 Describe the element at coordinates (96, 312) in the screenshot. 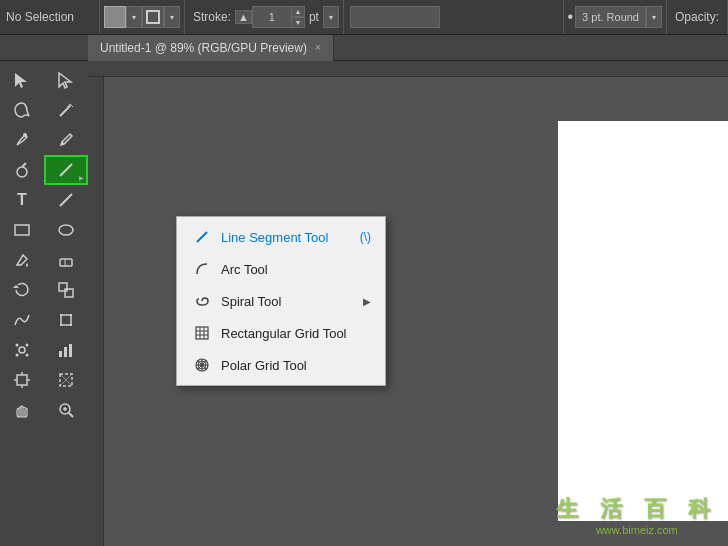

I see `ruler-left` at that location.